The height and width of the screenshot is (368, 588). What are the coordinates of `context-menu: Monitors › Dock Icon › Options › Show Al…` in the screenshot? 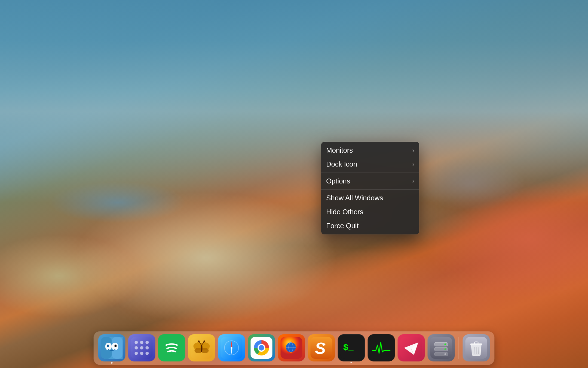 It's located at (370, 188).